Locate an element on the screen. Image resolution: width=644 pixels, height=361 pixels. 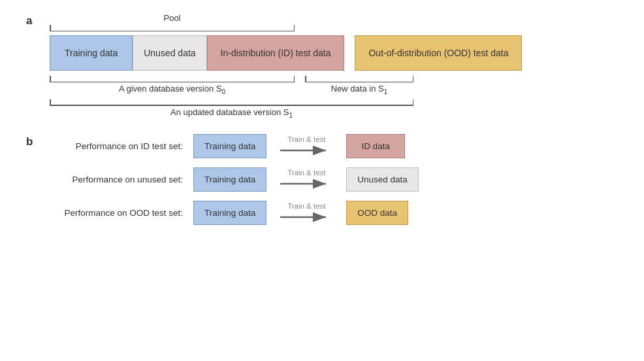
s0-new-bracket-row: A given database version S0 New data in … is located at coordinates (286, 85).